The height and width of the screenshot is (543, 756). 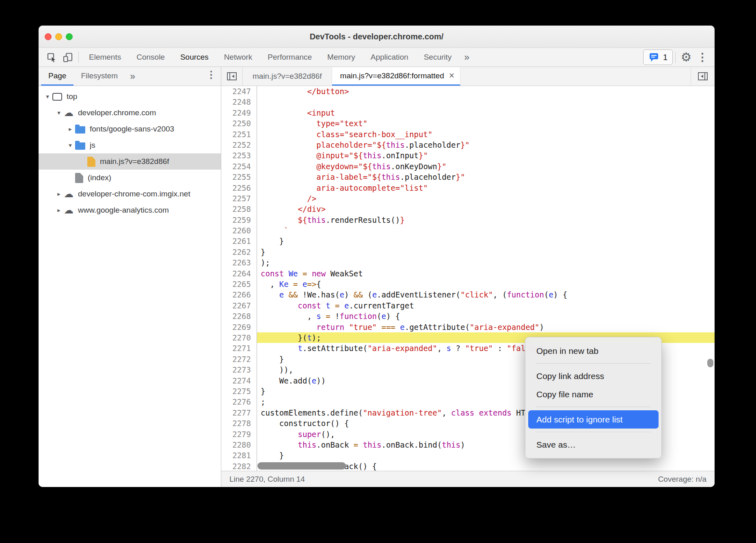 I want to click on code-line-2265: 2265 , Ke = e=>{, so click(x=468, y=284).